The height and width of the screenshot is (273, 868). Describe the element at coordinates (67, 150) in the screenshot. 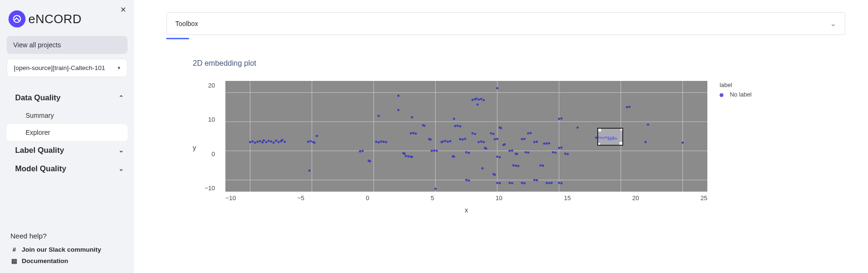

I see `section-label-quality: Label Quality ⌄` at that location.